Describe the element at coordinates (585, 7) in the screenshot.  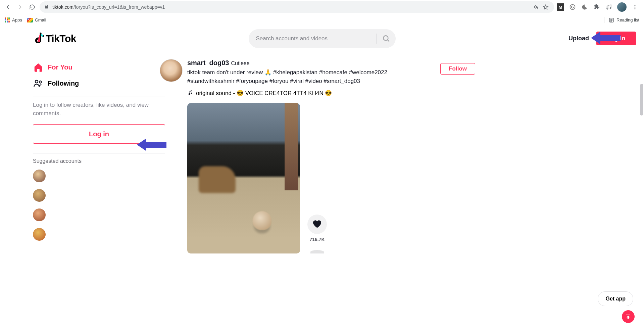
I see `extension-moon-icon` at that location.